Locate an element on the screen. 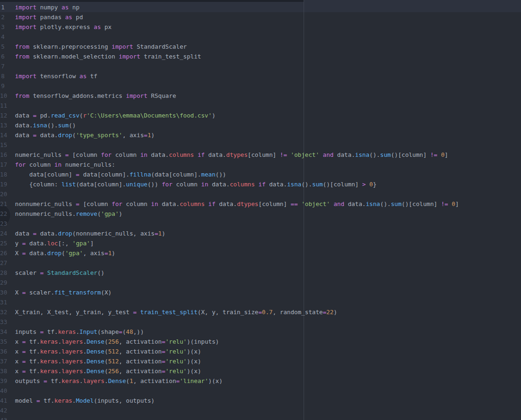  code-line: 7 is located at coordinates (260, 66).